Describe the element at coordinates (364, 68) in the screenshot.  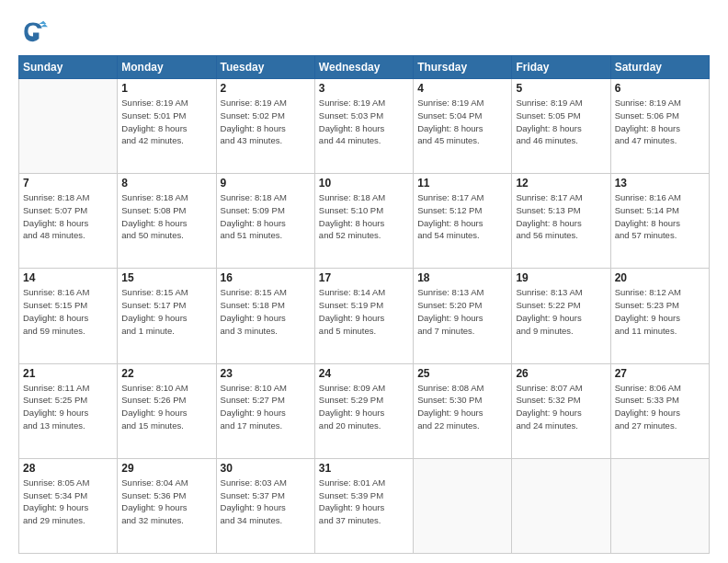
I see `weekday-header-row: SundayMondayTuesdayWednesdayThursdayFrid…` at that location.